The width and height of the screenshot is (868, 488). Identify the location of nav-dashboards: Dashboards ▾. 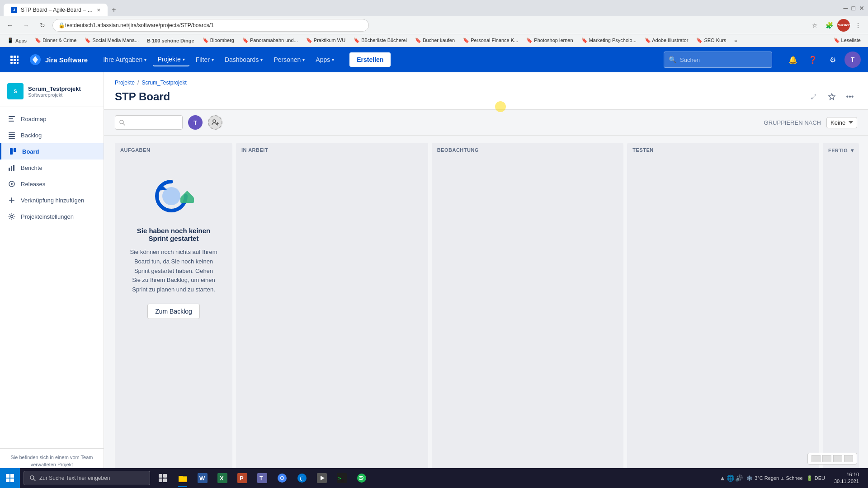
(244, 60).